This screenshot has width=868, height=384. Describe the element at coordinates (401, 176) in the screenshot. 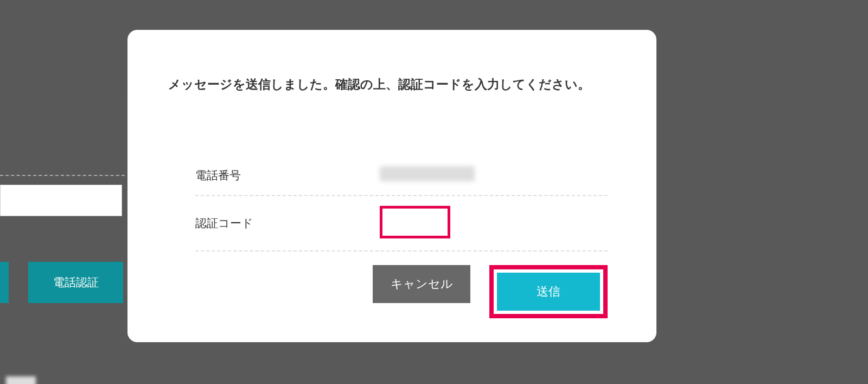

I see `phone-number-row: 電話番号` at that location.